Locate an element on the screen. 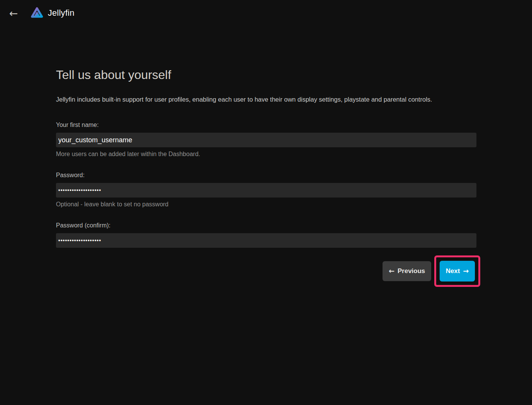 The height and width of the screenshot is (405, 532). field-password: Password: Optional - leave blank to set … is located at coordinates (266, 189).